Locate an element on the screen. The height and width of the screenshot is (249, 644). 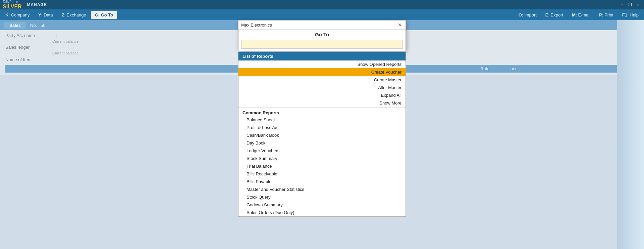
dialog-titlebar: Max Electronics ✕ is located at coordinates (322, 25).